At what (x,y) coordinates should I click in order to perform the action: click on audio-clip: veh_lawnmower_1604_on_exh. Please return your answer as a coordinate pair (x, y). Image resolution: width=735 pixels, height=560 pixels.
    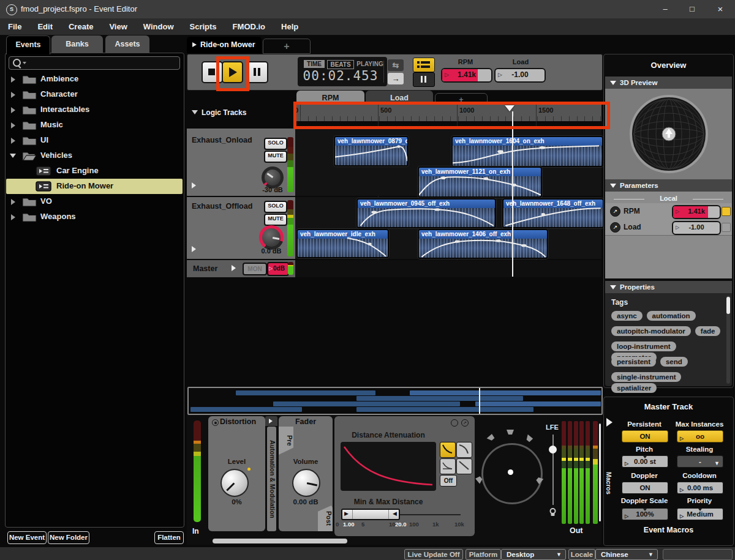
    Looking at the image, I should click on (527, 152).